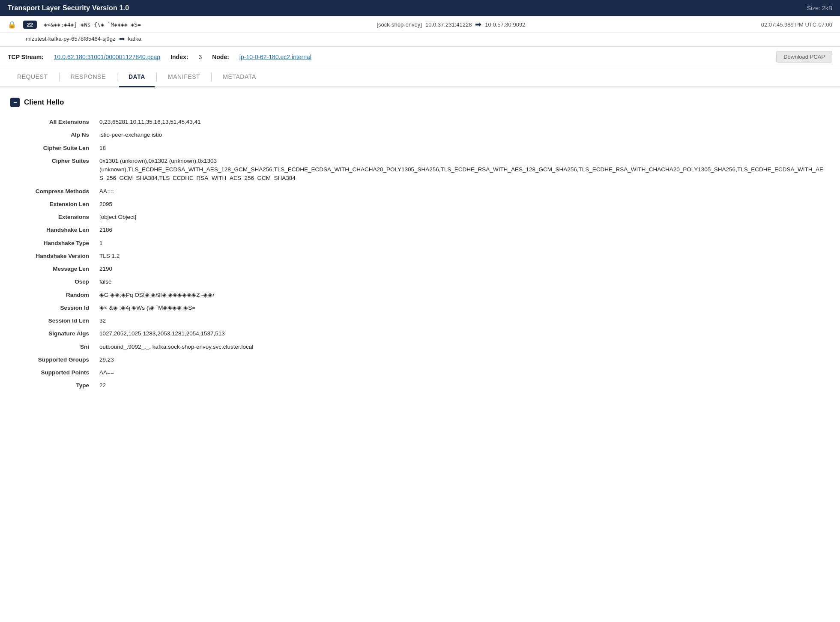 The height and width of the screenshot is (622, 840). What do you see at coordinates (239, 77) in the screenshot?
I see `tab-metadata: METADATA` at bounding box center [239, 77].